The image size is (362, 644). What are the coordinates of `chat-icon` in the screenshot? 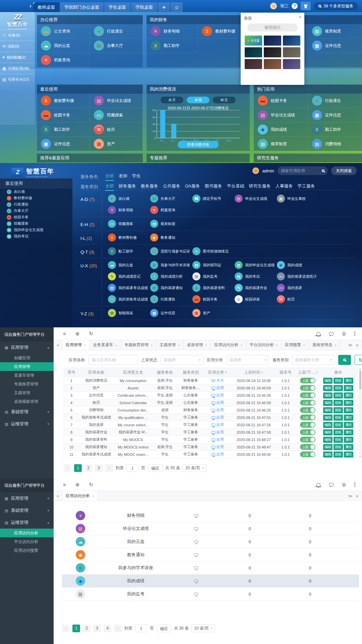 It's located at (331, 334).